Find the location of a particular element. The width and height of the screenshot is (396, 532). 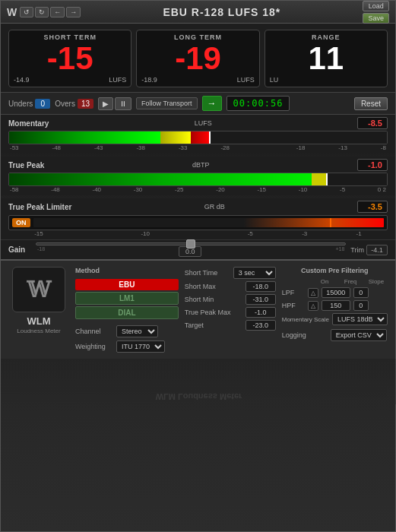

method-dial-button: DIAL is located at coordinates (127, 313).